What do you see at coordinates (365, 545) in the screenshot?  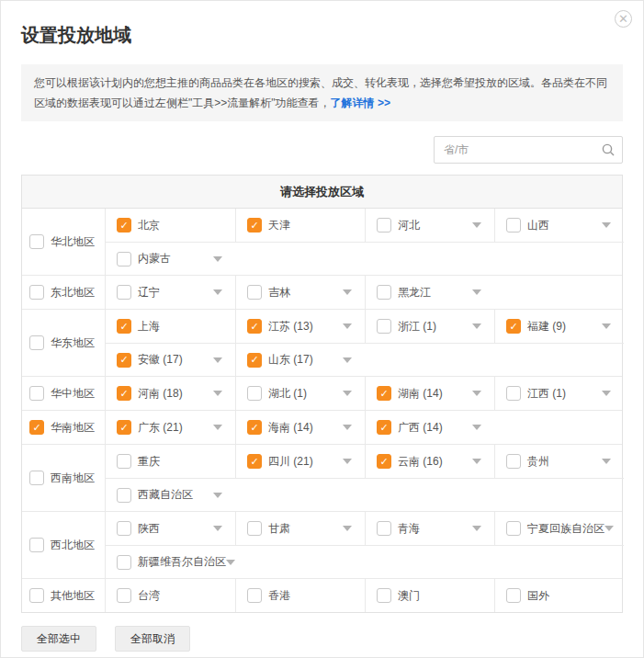 I see `province-lines: 陕西甘肃青海宁夏回族自治区新疆维吾尔自治区` at bounding box center [365, 545].